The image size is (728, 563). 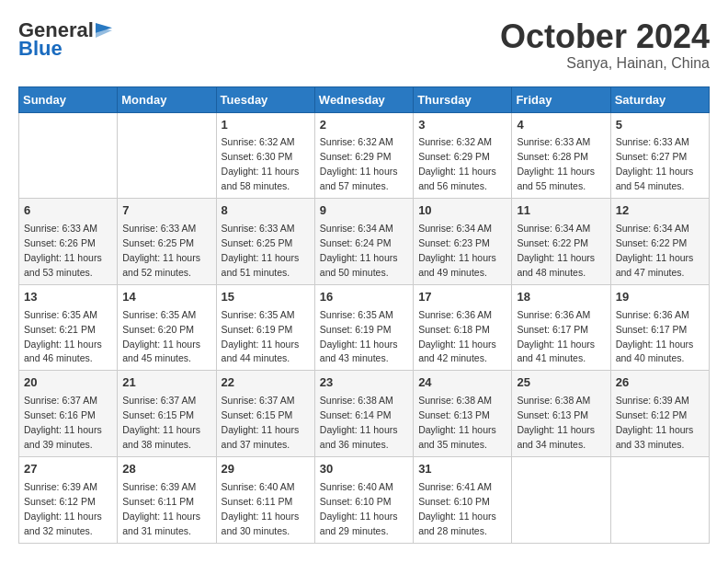 I want to click on month-title-block: October 2024 Sanya, Hainan, China, so click(x=605, y=45).